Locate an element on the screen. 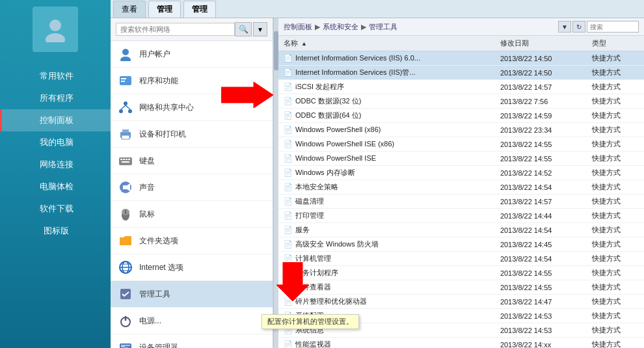 This screenshot has height=348, width=644. file-date-cell: 2013/8/22 14:xx is located at coordinates (541, 343).